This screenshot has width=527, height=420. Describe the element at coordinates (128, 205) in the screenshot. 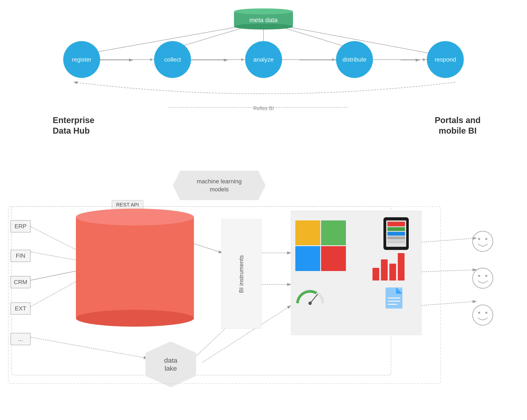

I see `rest-api-box: REST API` at that location.